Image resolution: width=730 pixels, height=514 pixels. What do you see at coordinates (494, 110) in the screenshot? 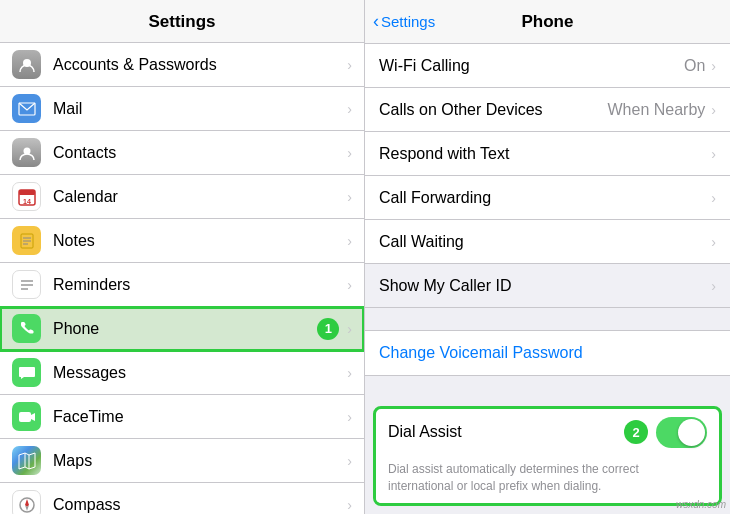
I see `calls-other-label: Calls on Other Devices` at bounding box center [494, 110].